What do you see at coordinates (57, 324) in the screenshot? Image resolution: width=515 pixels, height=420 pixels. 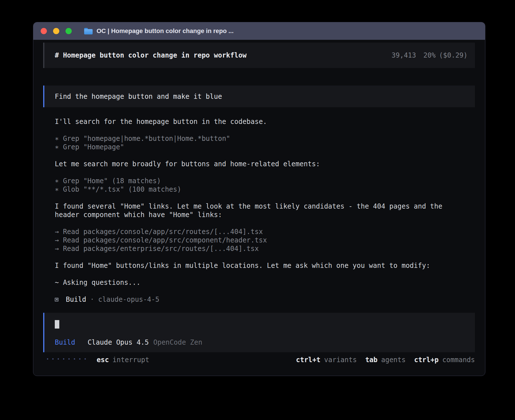 I see `text-cursor` at bounding box center [57, 324].